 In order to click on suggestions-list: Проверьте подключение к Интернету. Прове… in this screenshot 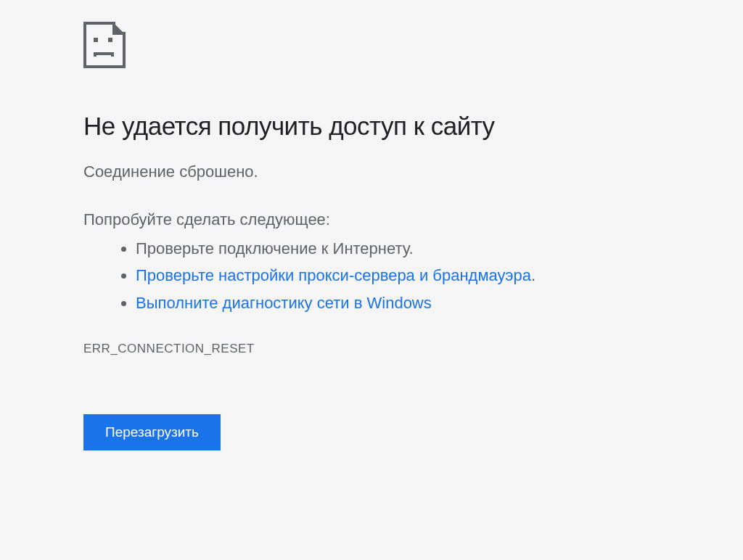, I will do `click(440, 276)`.